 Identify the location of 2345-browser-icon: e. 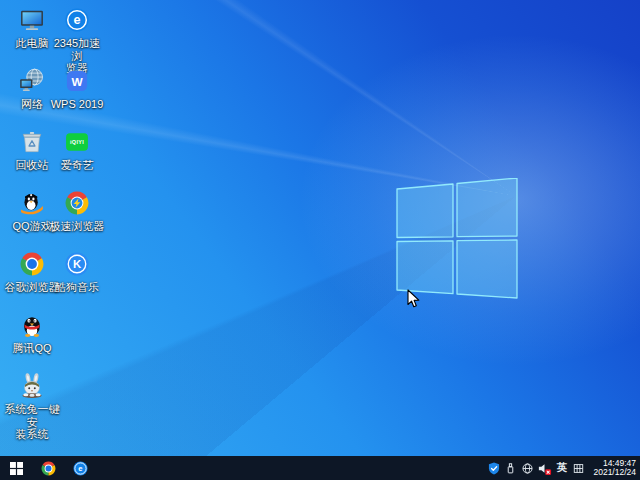
(77, 20).